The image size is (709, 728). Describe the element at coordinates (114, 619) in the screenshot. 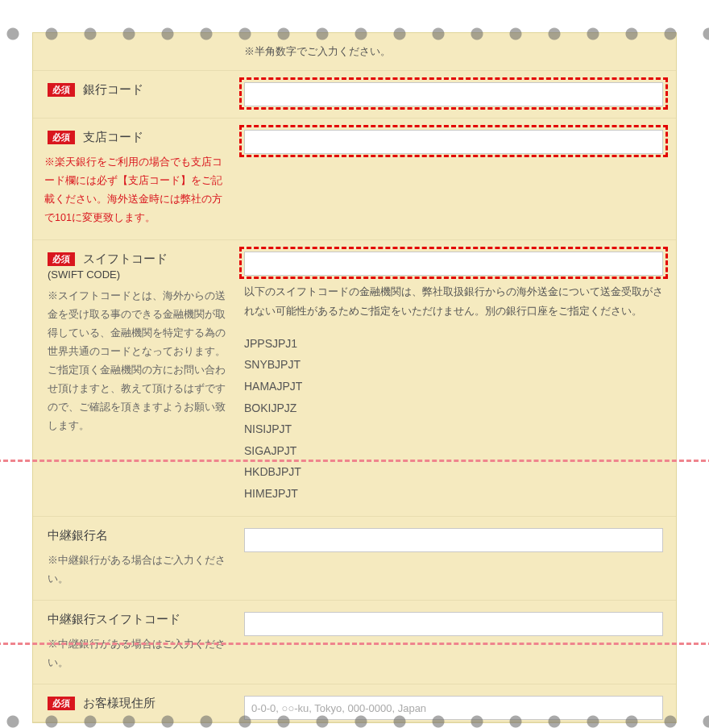

I see `relay-bank-swift-label: 中継銀行スイフトコード` at that location.